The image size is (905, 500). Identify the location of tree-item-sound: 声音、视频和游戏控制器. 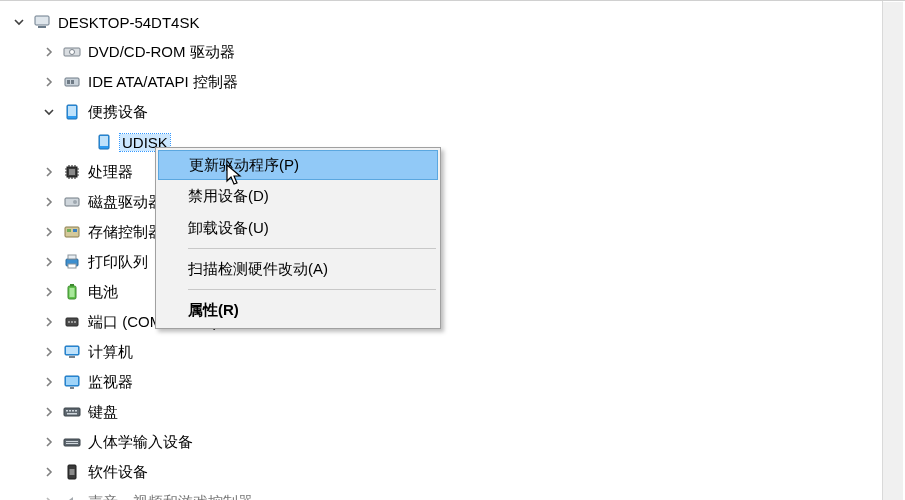
(441, 494).